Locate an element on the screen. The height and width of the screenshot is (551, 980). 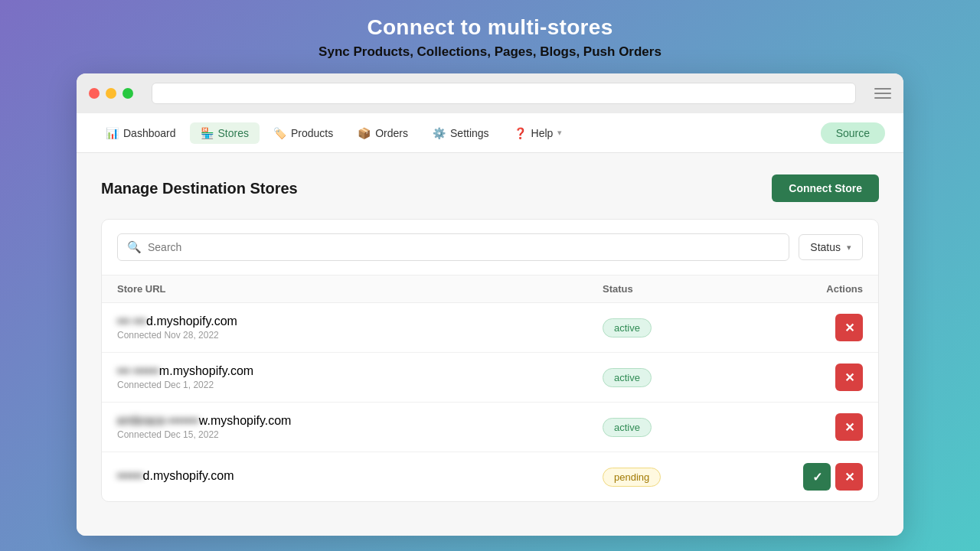
nav-label-dashboard: Dashboard is located at coordinates (150, 133).